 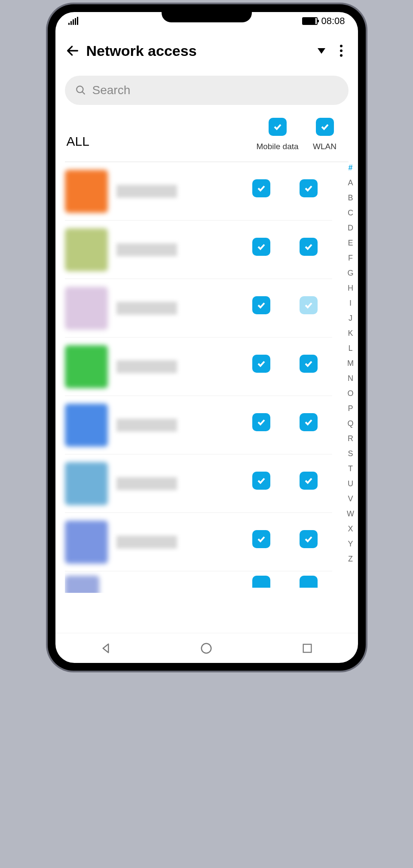 What do you see at coordinates (350, 348) in the screenshot?
I see `index-letter: L` at bounding box center [350, 348].